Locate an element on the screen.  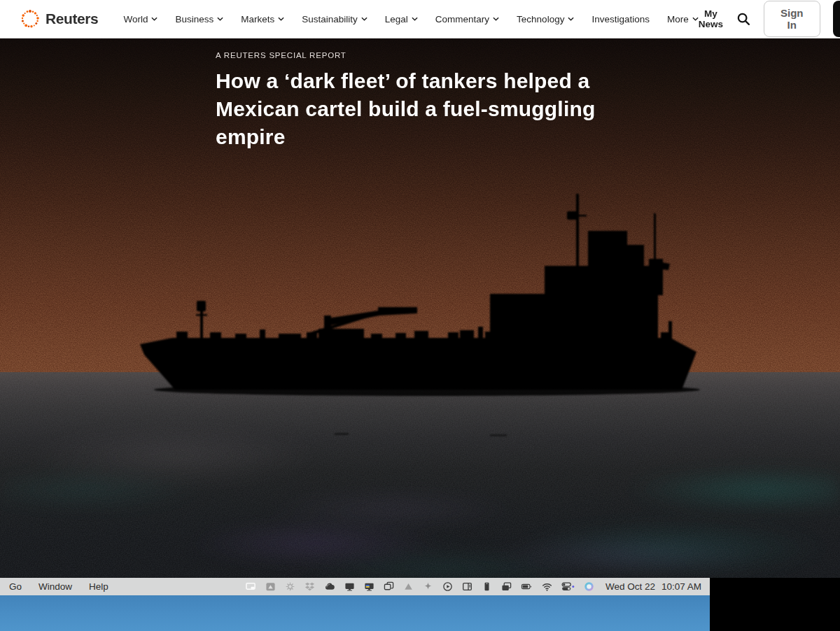
subscribe-button: Subscribe - $1/wk is located at coordinates (836, 19).